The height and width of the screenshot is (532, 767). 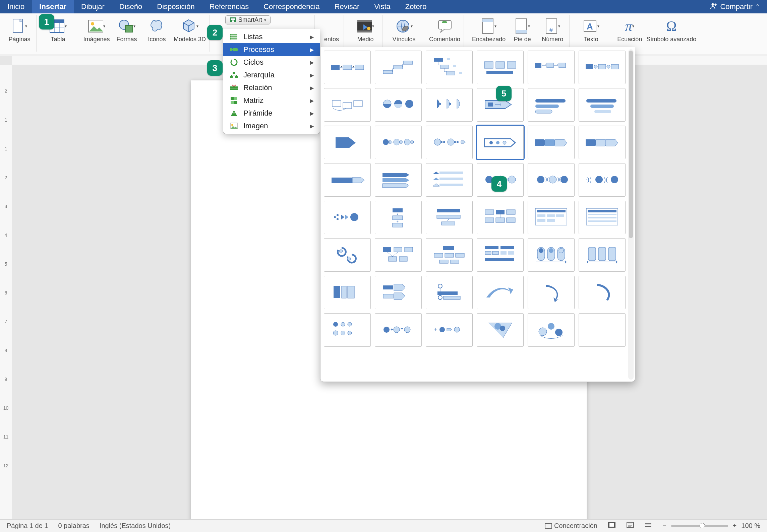 I want to click on vinculos-button: ▾ Vínculos, so click(x=404, y=29).